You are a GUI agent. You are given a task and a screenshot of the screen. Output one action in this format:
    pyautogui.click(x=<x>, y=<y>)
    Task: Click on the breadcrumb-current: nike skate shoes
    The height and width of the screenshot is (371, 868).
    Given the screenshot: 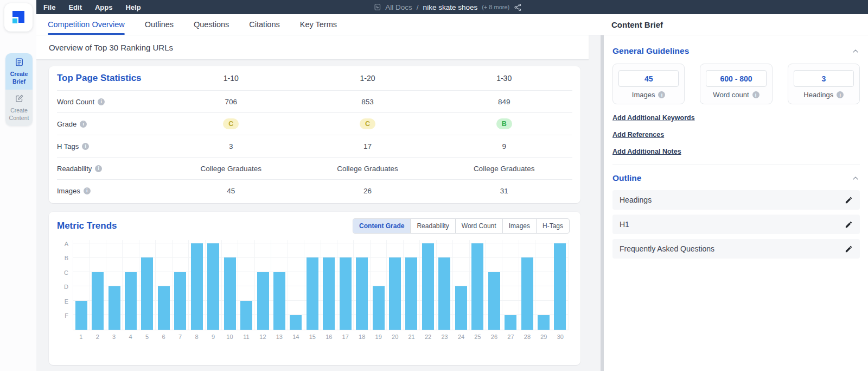 What is the action you would take?
    pyautogui.click(x=450, y=8)
    